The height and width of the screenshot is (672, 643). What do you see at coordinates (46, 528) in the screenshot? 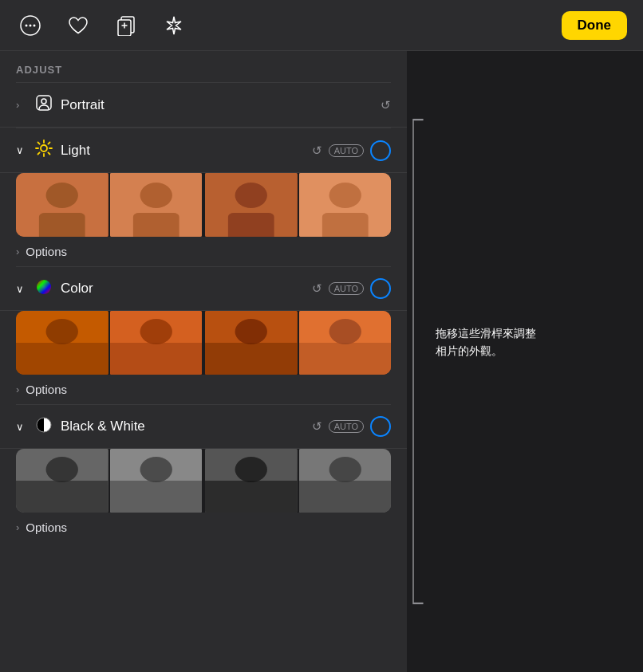
I see `bw-options-label: Options` at bounding box center [46, 528].